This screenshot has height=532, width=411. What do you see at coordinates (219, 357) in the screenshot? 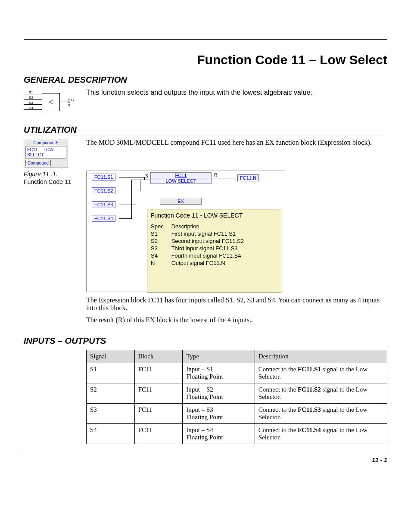
I see `io-header-type: Type` at bounding box center [219, 357].